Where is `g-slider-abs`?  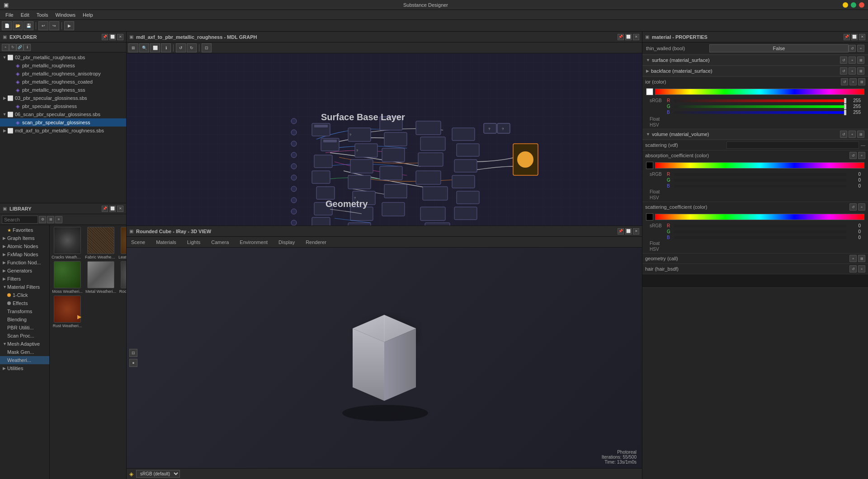 g-slider-abs is located at coordinates (760, 180).